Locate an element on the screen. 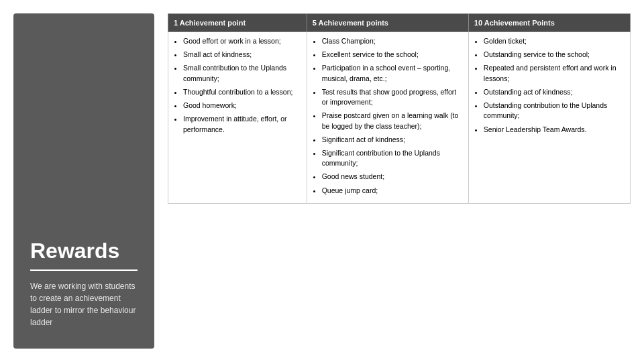 The width and height of the screenshot is (644, 362). list-item: Improvement in attitude, effort, or perf… is located at coordinates (242, 124).